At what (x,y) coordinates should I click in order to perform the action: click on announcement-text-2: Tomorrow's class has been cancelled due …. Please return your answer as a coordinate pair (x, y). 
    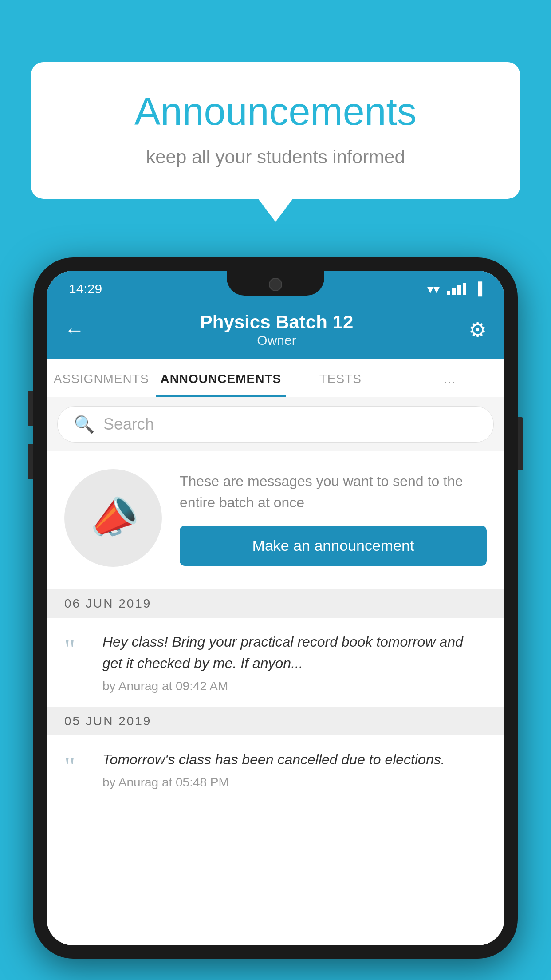
    Looking at the image, I should click on (295, 759).